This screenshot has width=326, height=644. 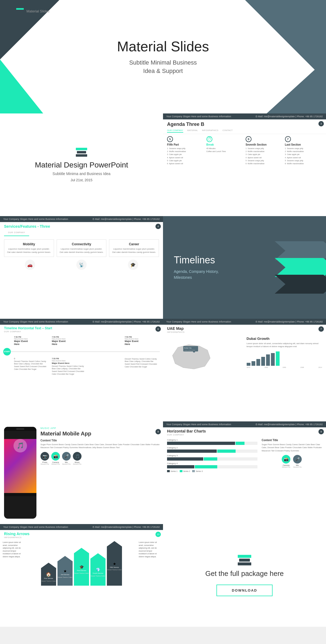 I want to click on tab-our-company: OUR COMPANY, so click(x=175, y=131).